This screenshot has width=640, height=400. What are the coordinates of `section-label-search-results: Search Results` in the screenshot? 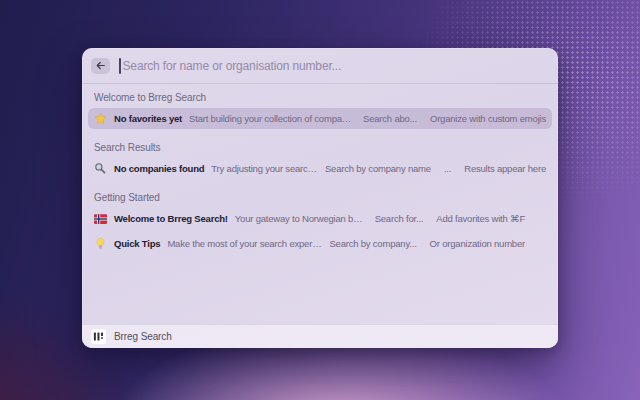 It's located at (320, 148).